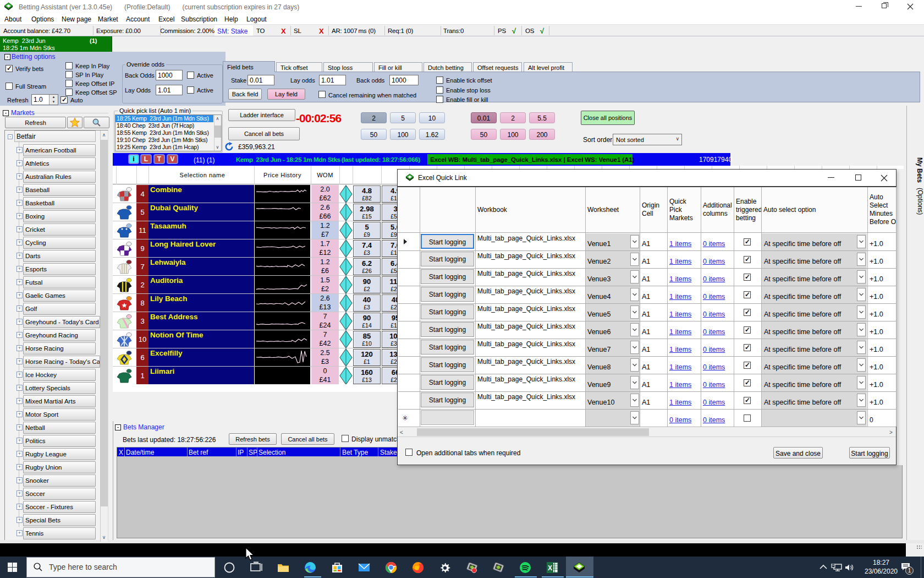  What do you see at coordinates (550, 568) in the screenshot?
I see `svg-text: X` at bounding box center [550, 568].